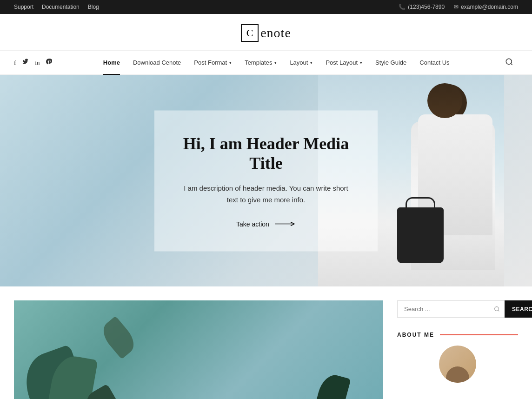 Image resolution: width=532 pixels, height=399 pixels. Describe the element at coordinates (266, 32) in the screenshot. I see `logo-area: C enote` at that location.